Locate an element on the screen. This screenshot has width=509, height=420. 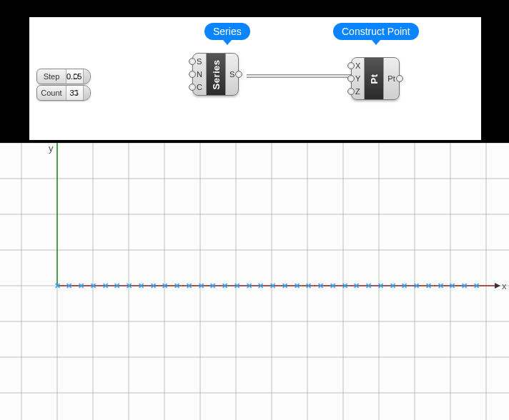
slider-count: Count 36 is located at coordinates (64, 93).